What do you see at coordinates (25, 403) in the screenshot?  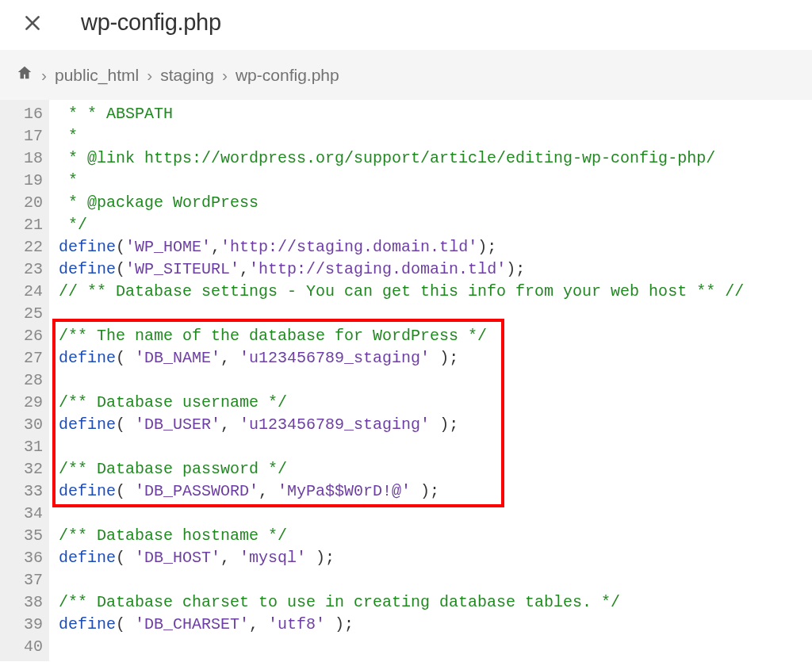 I see `line-number: 29` at bounding box center [25, 403].